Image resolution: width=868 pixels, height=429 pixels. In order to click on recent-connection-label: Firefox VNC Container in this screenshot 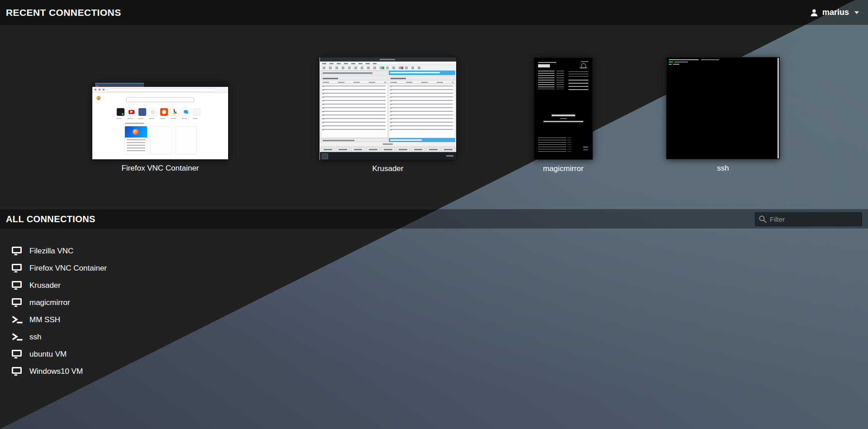, I will do `click(160, 168)`.